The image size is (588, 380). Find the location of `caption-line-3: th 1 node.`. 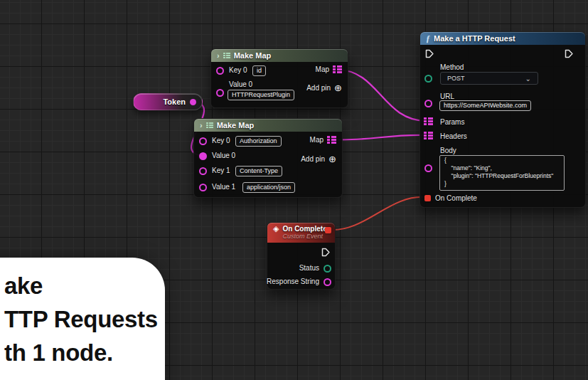

caption-line-3: th 1 node. is located at coordinates (81, 353).